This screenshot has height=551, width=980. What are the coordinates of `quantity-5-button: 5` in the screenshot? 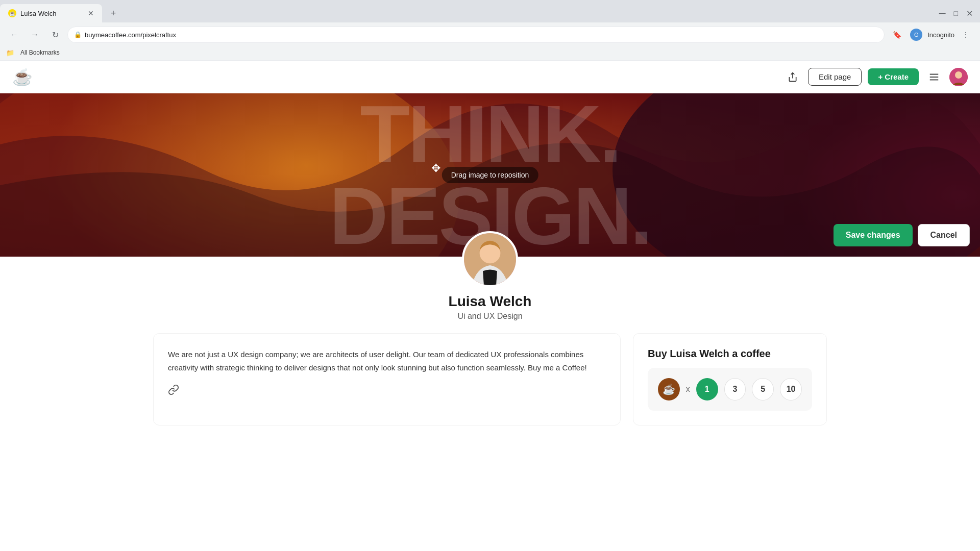 It's located at (763, 389).